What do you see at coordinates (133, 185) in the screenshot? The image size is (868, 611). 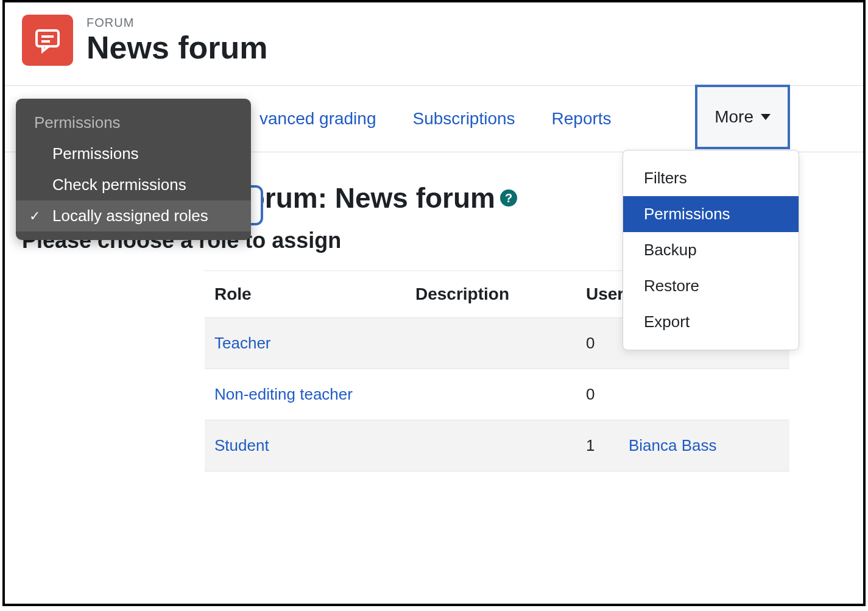 I see `popover-item-check-permissions: Check permissions` at bounding box center [133, 185].